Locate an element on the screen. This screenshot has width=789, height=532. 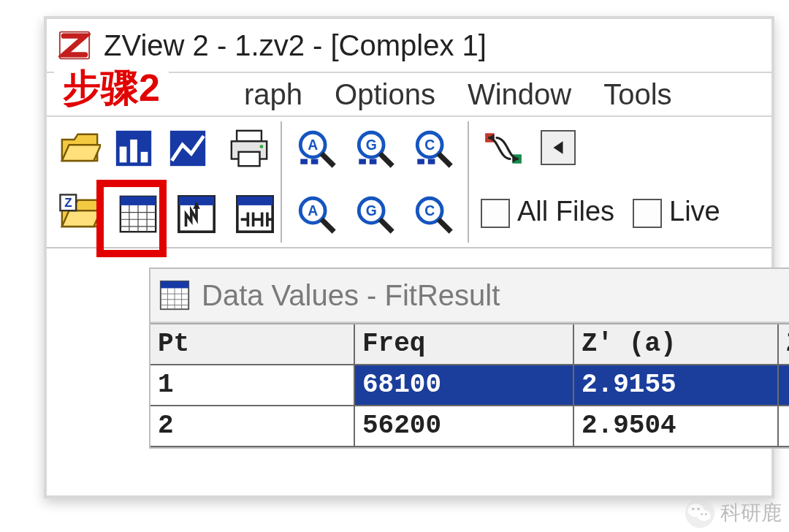
all-files-checkbox is located at coordinates (495, 213).